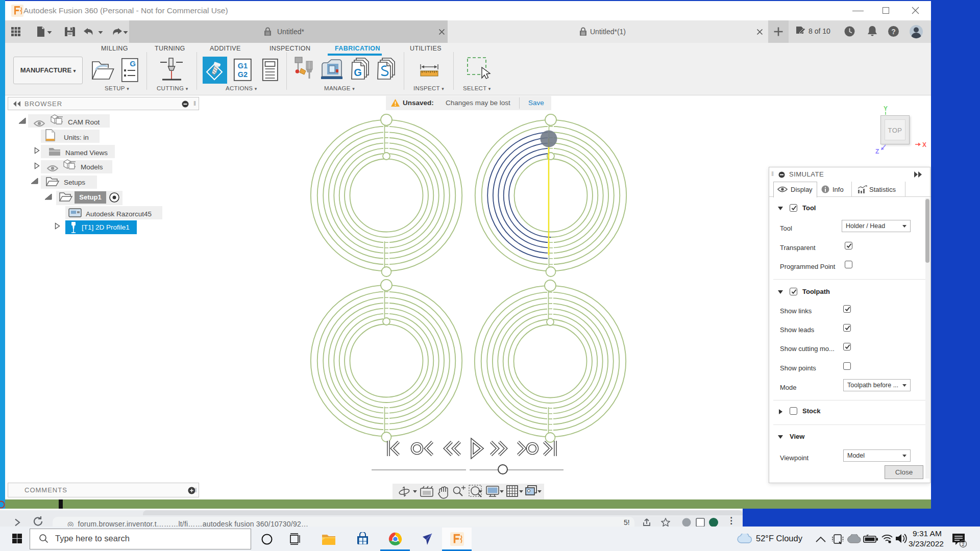 Image resolution: width=980 pixels, height=551 pixels. I want to click on svg-text: G1, so click(243, 66).